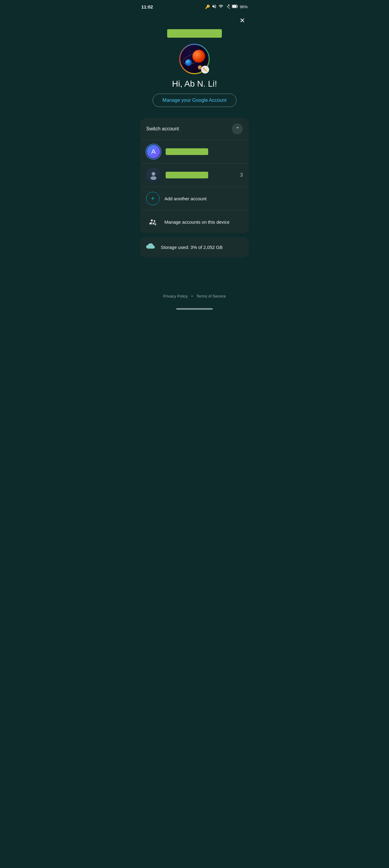 The width and height of the screenshot is (389, 868). Describe the element at coordinates (237, 129) in the screenshot. I see `chevron-up-icon: ⌃` at that location.